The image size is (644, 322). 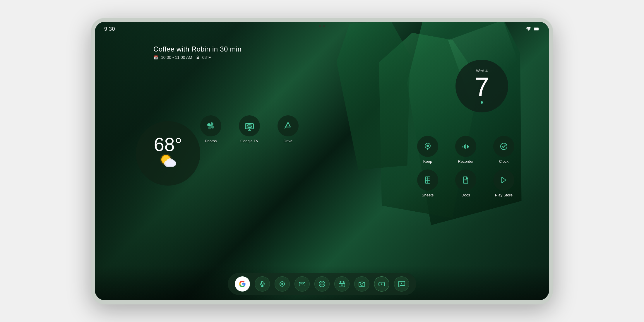 What do you see at coordinates (504, 180) in the screenshot?
I see `playstore-icon-bg` at bounding box center [504, 180].